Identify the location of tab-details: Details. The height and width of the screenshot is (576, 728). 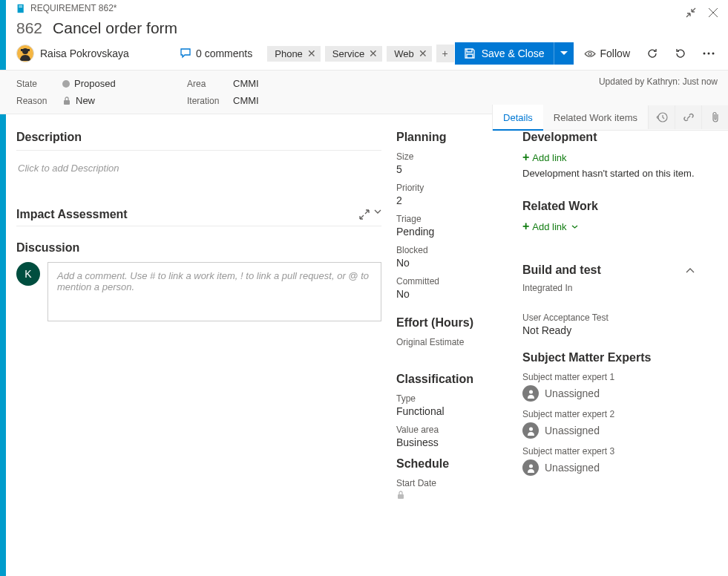
(518, 117).